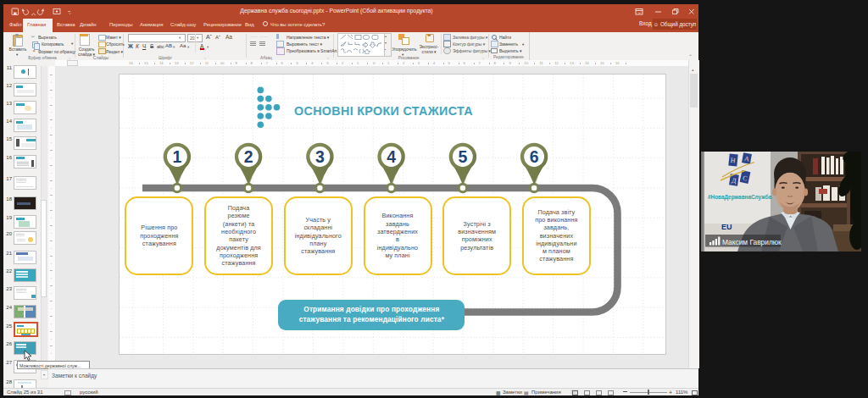 Image resolution: width=868 pixels, height=398 pixels. I want to click on svg-text: 6, so click(534, 157).